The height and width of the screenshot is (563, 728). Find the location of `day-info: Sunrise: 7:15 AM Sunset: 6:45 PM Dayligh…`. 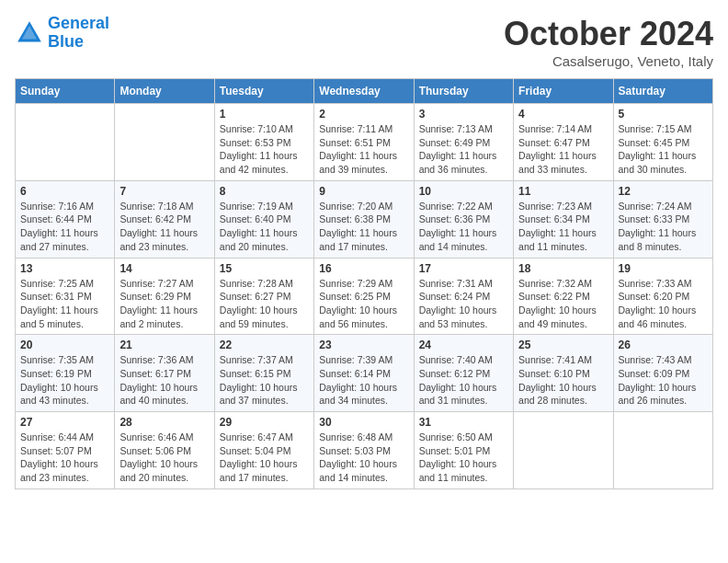

day-info: Sunrise: 7:15 AM Sunset: 6:45 PM Dayligh… is located at coordinates (664, 149).